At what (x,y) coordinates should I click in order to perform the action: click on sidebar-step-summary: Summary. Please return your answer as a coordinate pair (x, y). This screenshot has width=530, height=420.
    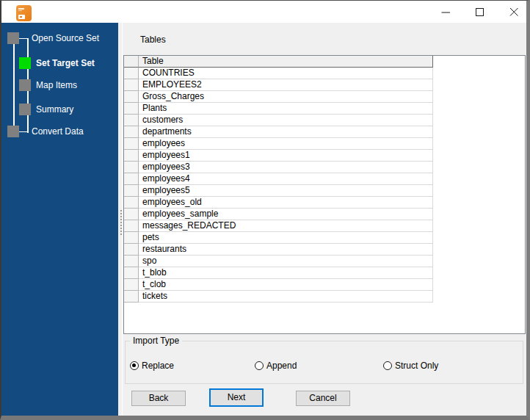
    Looking at the image, I should click on (54, 109).